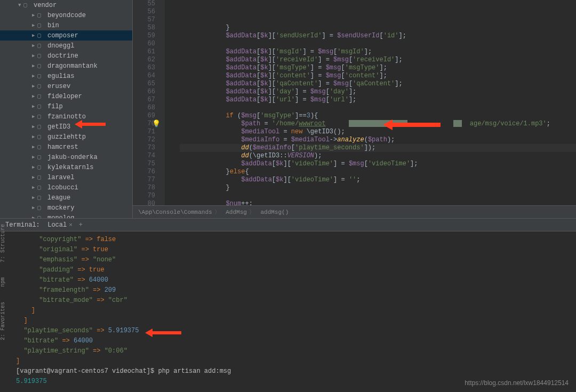  What do you see at coordinates (516, 383) in the screenshot?
I see `watermark: https://blog.csdn.net/lxw1844912514` at bounding box center [516, 383].